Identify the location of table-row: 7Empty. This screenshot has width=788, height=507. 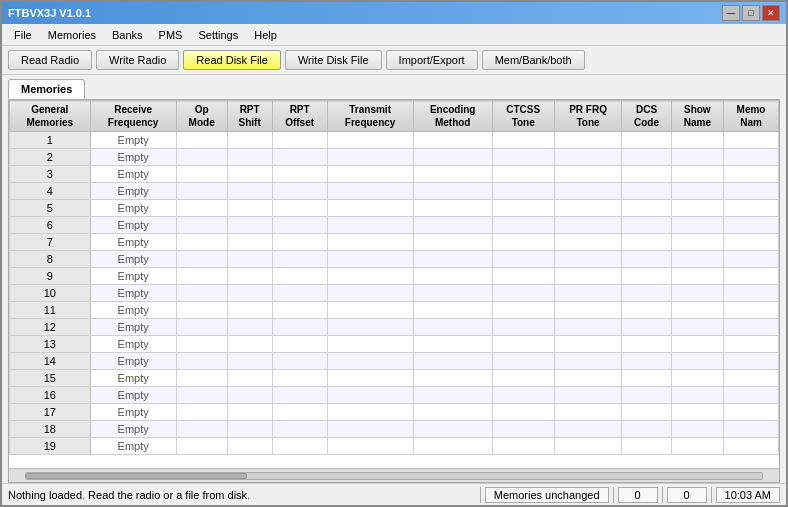
(394, 242).